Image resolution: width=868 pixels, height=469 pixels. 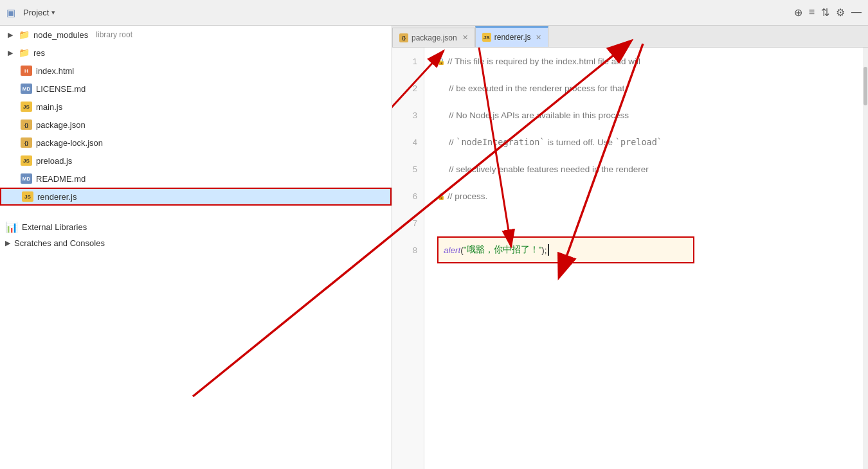 What do you see at coordinates (49, 107) in the screenshot?
I see `sidebar-item-label: main.js` at bounding box center [49, 107].